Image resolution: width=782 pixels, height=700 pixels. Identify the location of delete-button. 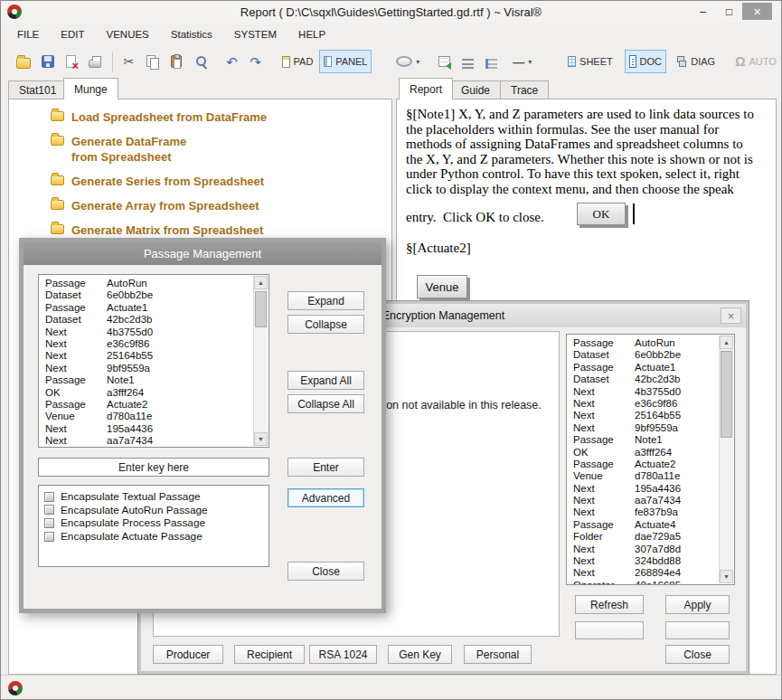
(71, 61).